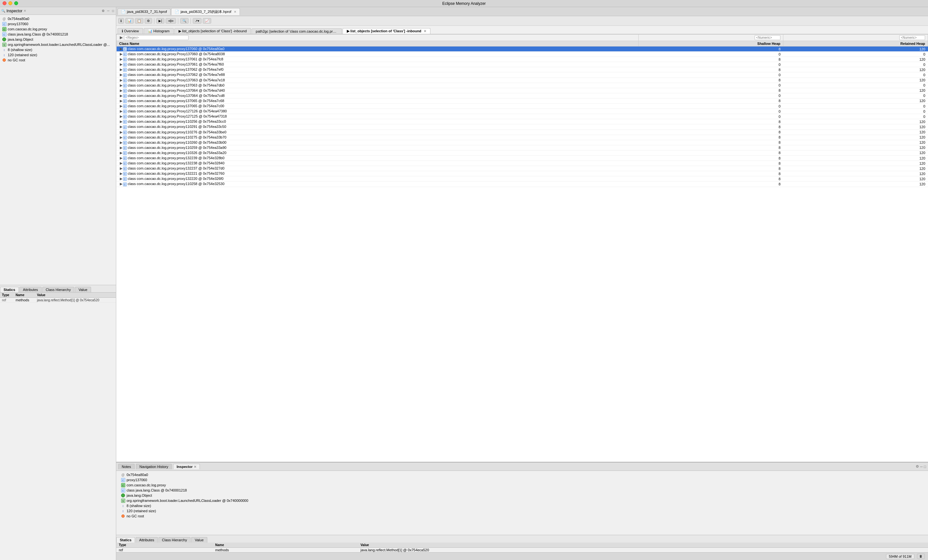  I want to click on inner-tab-close: ✕, so click(425, 31).